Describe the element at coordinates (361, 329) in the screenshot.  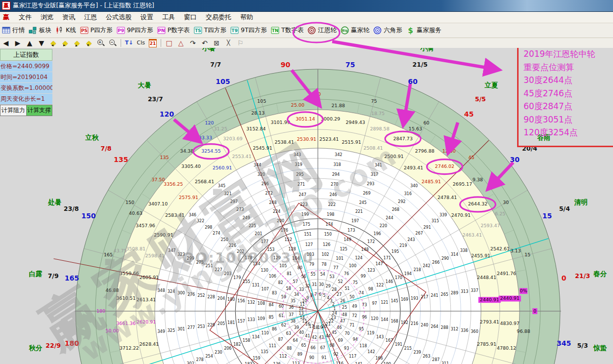
I see `svg-text: 95` at that location.